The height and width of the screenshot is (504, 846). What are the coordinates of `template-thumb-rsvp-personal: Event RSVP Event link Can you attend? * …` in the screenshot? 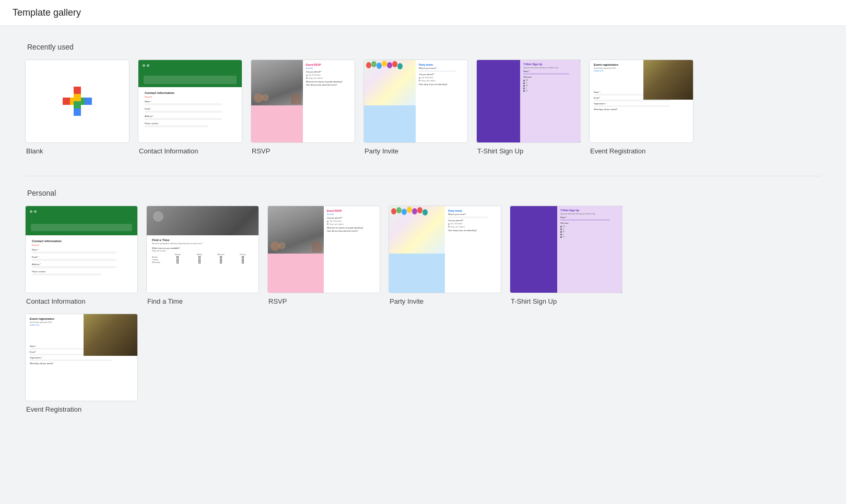 It's located at (324, 249).